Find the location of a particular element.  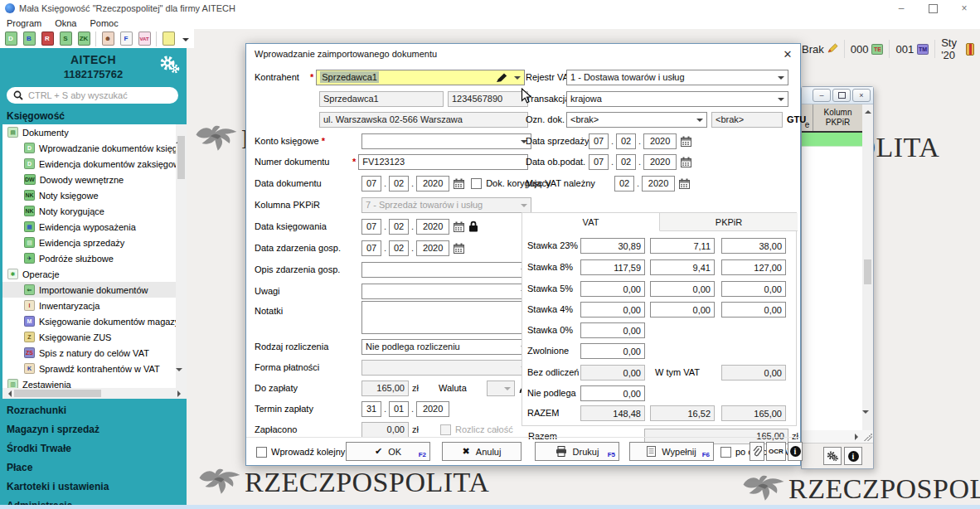

status-journal-book: Sty '20 is located at coordinates (958, 49).